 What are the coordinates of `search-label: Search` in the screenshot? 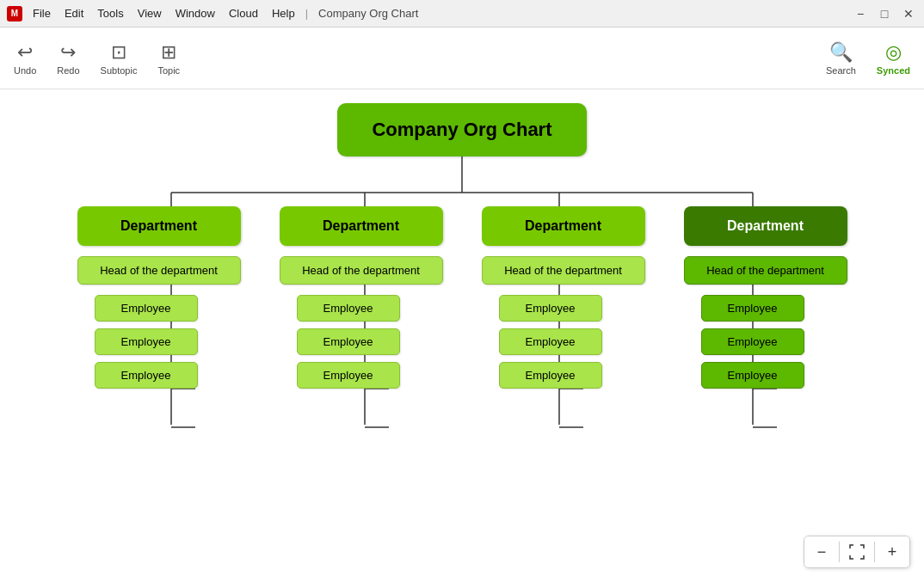 It's located at (841, 70).